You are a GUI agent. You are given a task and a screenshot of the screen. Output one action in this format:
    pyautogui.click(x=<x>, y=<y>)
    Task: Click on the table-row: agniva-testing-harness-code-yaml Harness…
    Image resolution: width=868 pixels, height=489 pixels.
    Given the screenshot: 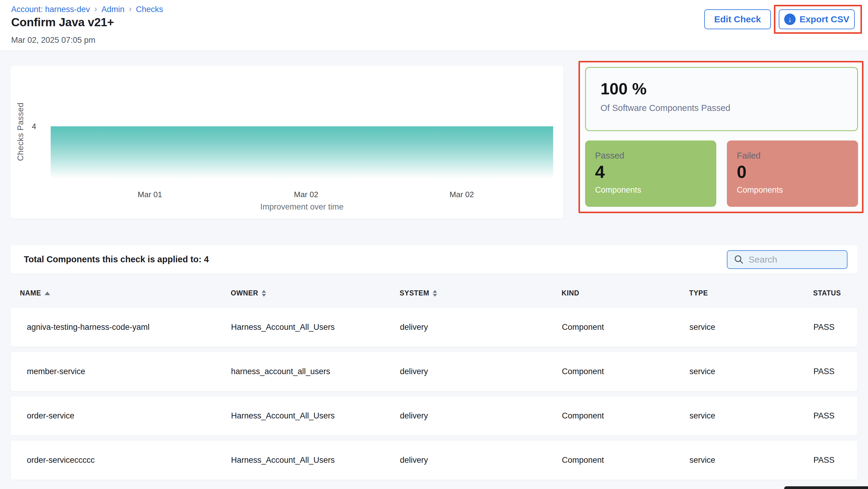 What is the action you would take?
    pyautogui.click(x=434, y=327)
    